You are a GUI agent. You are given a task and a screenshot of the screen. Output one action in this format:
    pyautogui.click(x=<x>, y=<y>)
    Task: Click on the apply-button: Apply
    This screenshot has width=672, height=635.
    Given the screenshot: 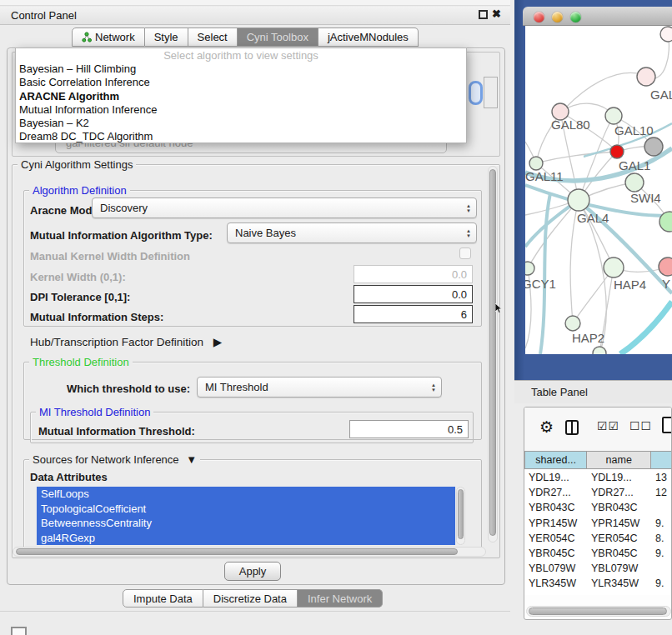 What is the action you would take?
    pyautogui.click(x=253, y=572)
    